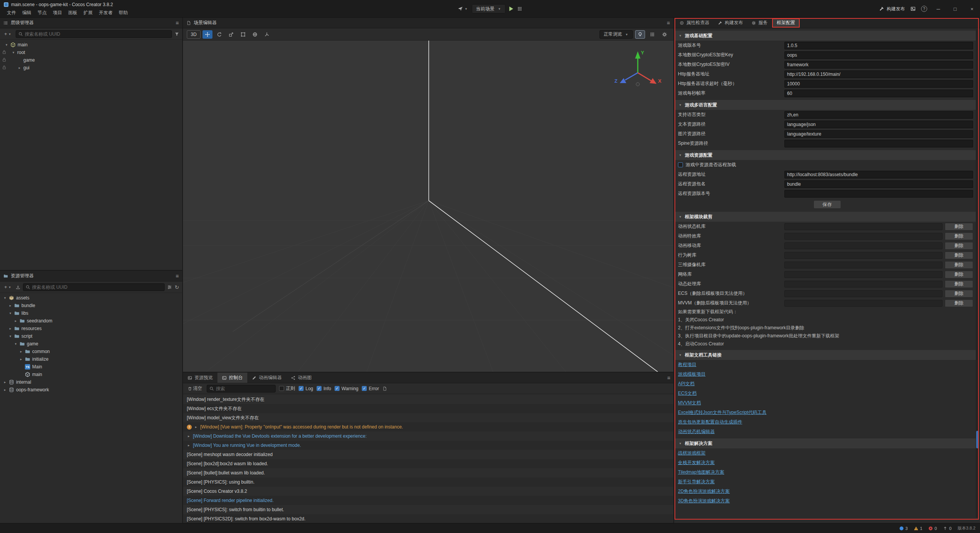 The width and height of the screenshot is (980, 533). What do you see at coordinates (668, 23) in the screenshot?
I see `scene-menu-icon: ≡` at bounding box center [668, 23].